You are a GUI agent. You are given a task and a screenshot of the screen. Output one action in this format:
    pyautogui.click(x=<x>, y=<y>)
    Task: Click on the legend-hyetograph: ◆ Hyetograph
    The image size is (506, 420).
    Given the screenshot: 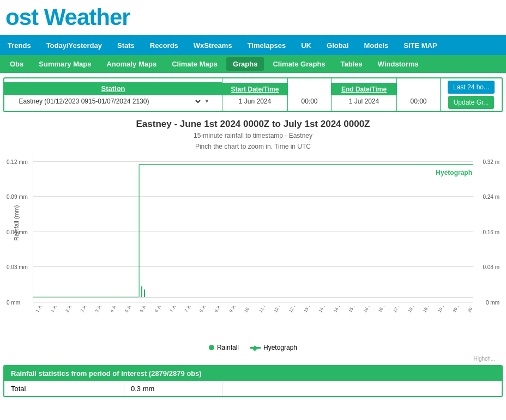 What is the action you would take?
    pyautogui.click(x=274, y=348)
    